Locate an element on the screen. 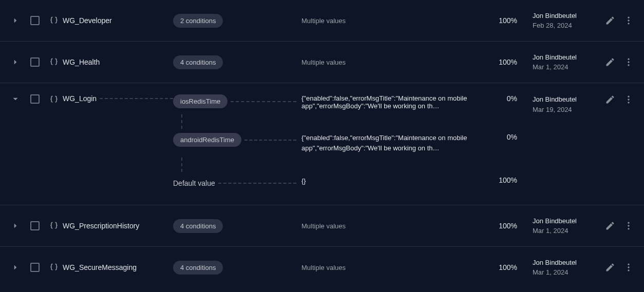  conditions-pill: 2 conditions is located at coordinates (198, 21).